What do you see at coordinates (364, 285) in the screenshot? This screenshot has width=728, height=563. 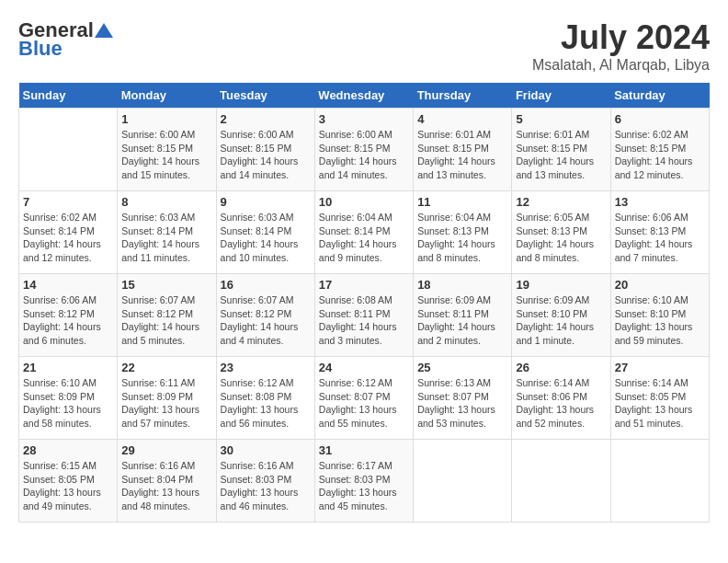 I see `day-number: 17` at bounding box center [364, 285].